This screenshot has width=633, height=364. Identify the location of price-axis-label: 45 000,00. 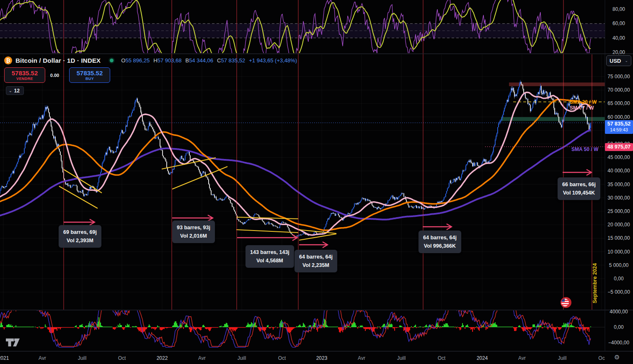
(619, 157).